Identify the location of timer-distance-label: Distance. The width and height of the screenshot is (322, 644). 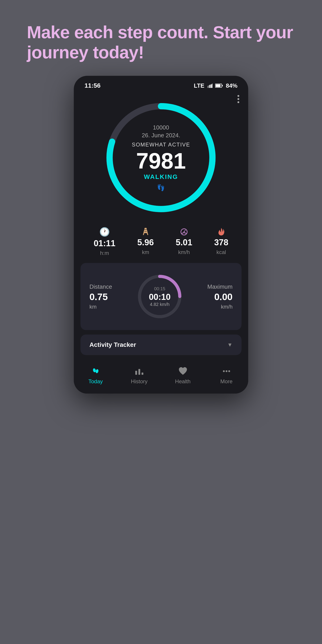
(101, 287).